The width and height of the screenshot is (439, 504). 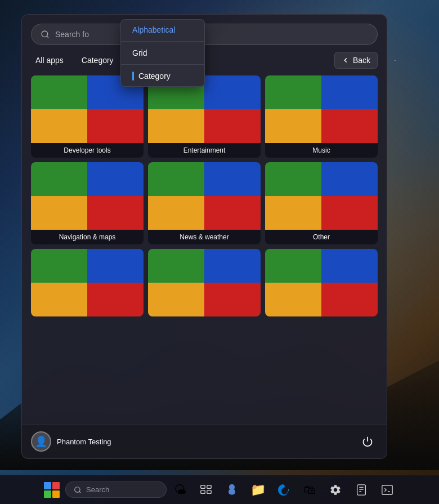 I want to click on taskbar-items: Search 🌤 📁, so click(x=220, y=490).